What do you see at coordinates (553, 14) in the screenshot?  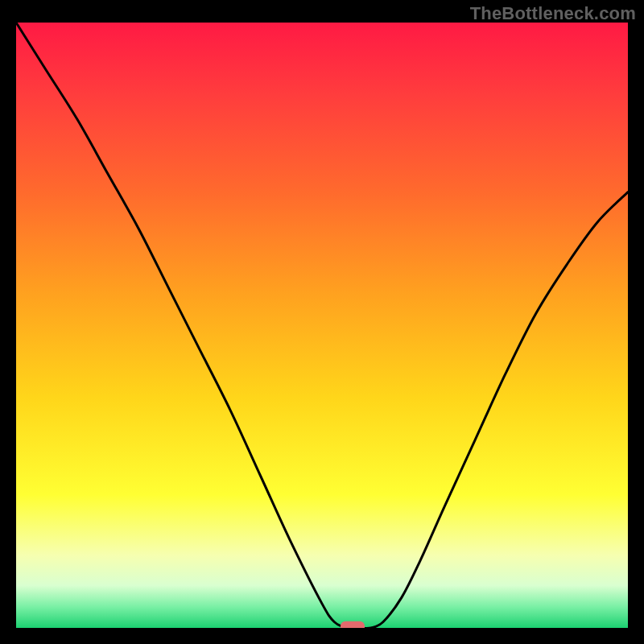 I see `watermark-label: TheBottleneck.com` at bounding box center [553, 14].